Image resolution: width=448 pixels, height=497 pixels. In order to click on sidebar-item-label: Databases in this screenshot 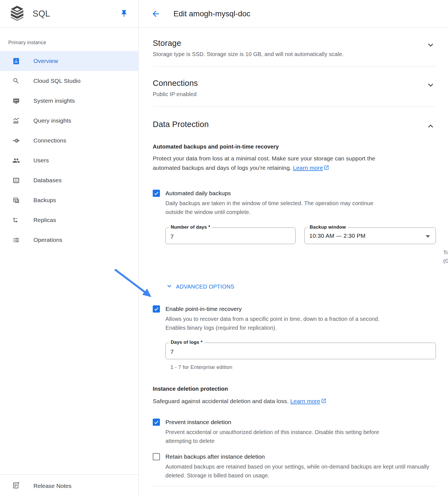, I will do `click(48, 180)`.